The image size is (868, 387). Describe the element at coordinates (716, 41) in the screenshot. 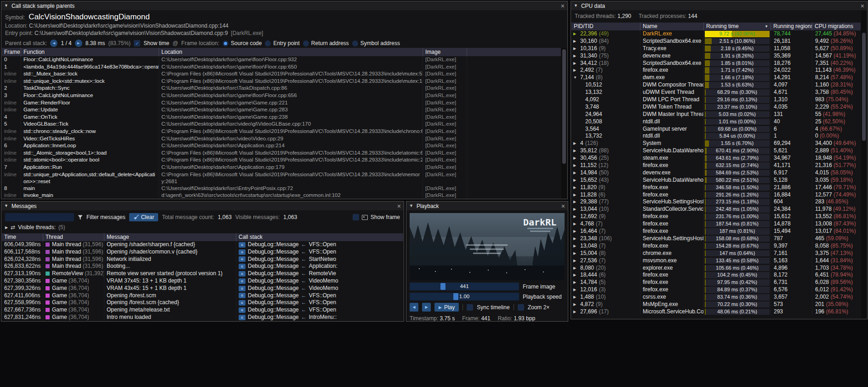

I see `cpu-process-row: ▶ 30,160 (84) ScriptedSandbox64.exe 2.51…` at that location.